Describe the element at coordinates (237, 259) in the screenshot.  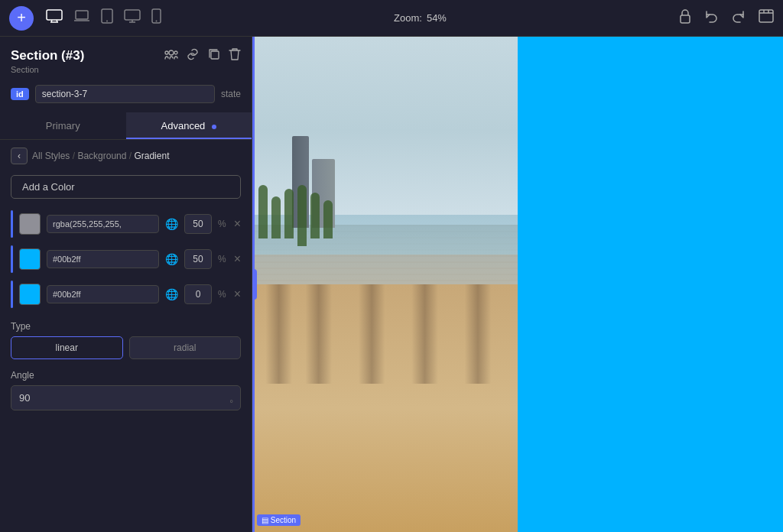
I see `remove-color-2: ×` at that location.